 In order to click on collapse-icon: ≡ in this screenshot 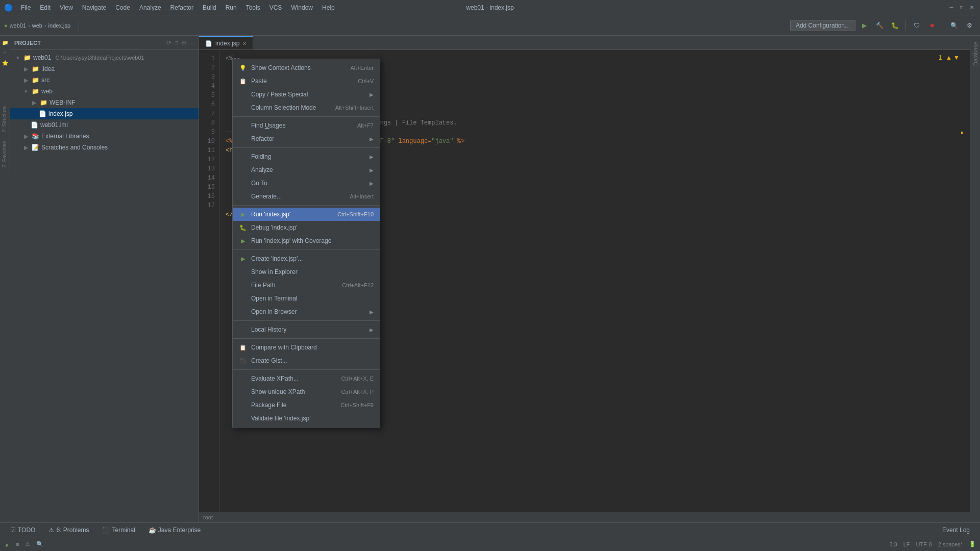, I will do `click(177, 43)`.